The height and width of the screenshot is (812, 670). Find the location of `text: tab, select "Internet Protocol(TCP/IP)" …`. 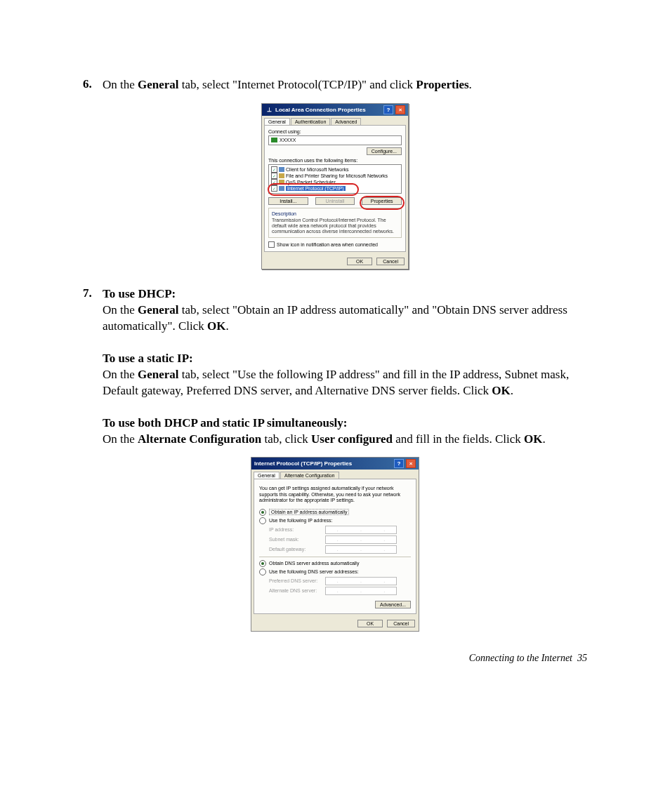

text: tab, select "Internet Protocol(TCP/IP)" … is located at coordinates (298, 84).